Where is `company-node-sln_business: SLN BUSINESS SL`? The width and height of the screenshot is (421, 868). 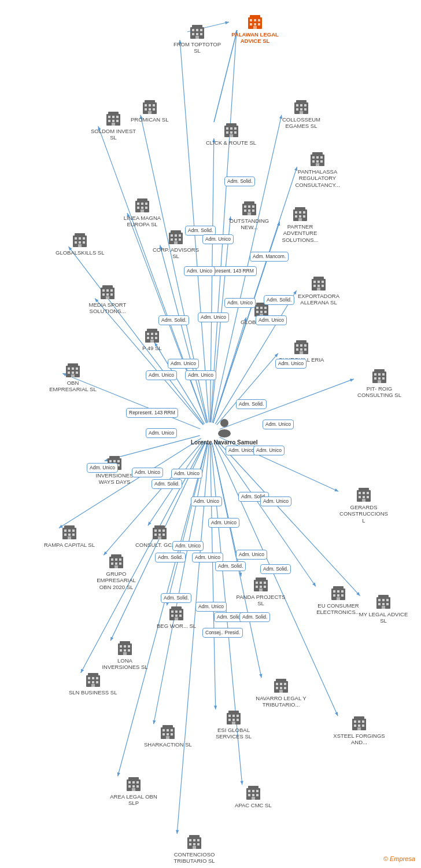
company-node-sln_business: SLN BUSINESS SL is located at coordinates (93, 684).